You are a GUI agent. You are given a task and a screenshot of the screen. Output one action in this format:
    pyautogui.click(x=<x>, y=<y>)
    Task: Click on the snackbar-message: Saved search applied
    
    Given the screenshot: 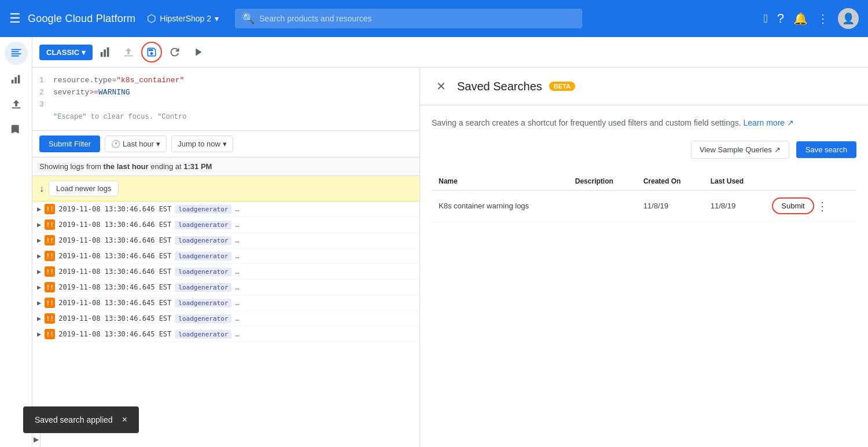 What is the action you would take?
    pyautogui.click(x=74, y=420)
    